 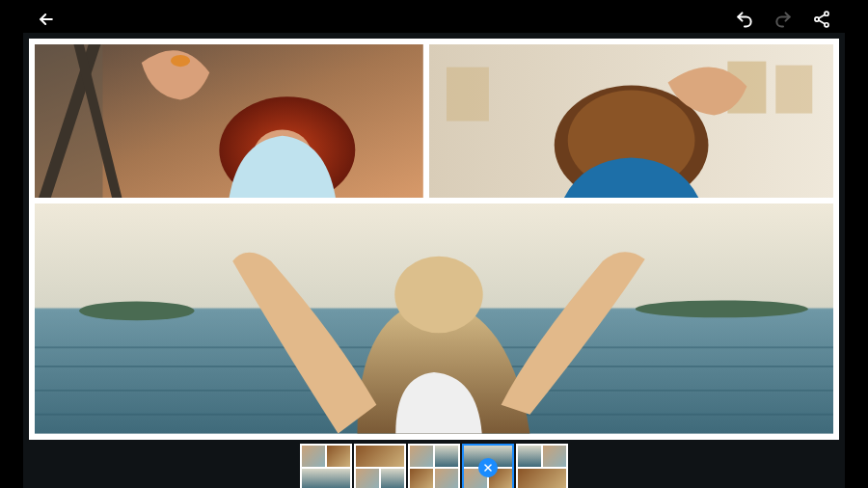 What do you see at coordinates (230, 122) in the screenshot?
I see `collage-slot-top-left` at bounding box center [230, 122].